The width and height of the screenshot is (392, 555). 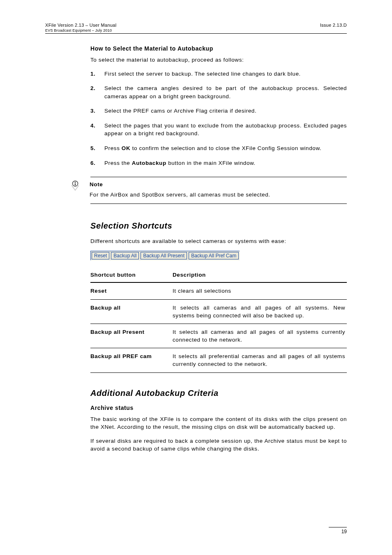 What do you see at coordinates (219, 445) in the screenshot?
I see `additional-p2: If several disks are required to back a …` at bounding box center [219, 445].